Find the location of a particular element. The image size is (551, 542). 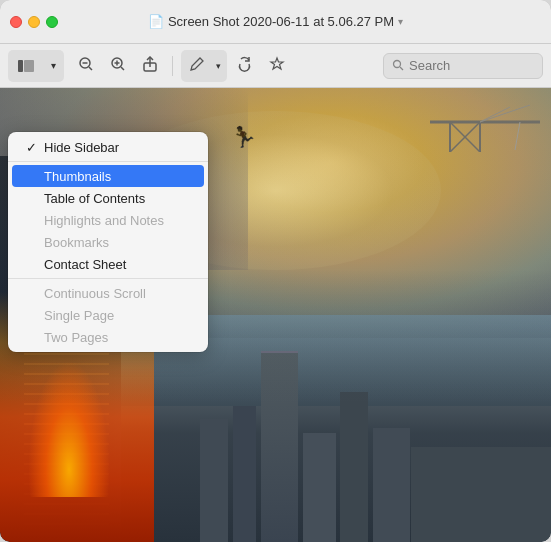

menu-item-hide-sidebar: ✓ Hide Sidebar is located at coordinates (108, 147).